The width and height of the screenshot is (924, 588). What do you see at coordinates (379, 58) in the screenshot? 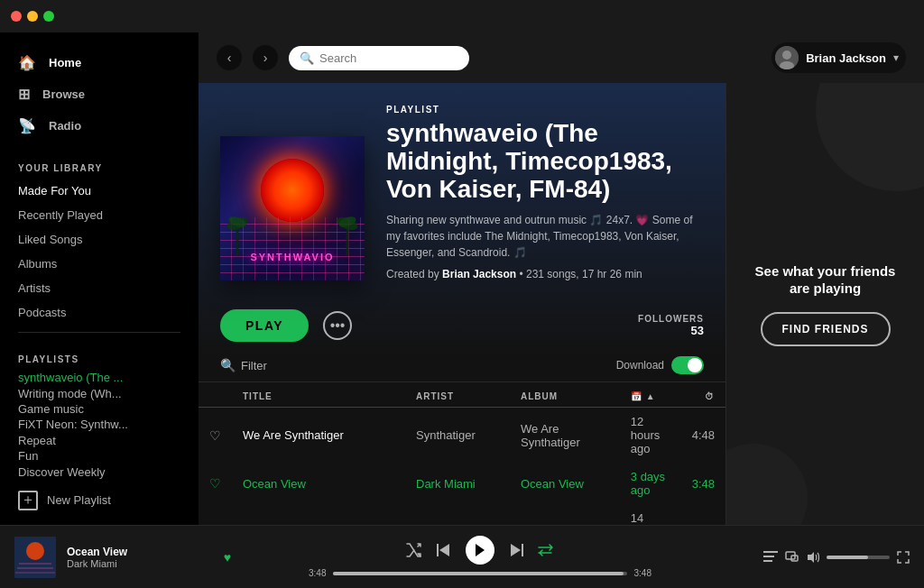
I see `search-box: 🔍` at bounding box center [379, 58].